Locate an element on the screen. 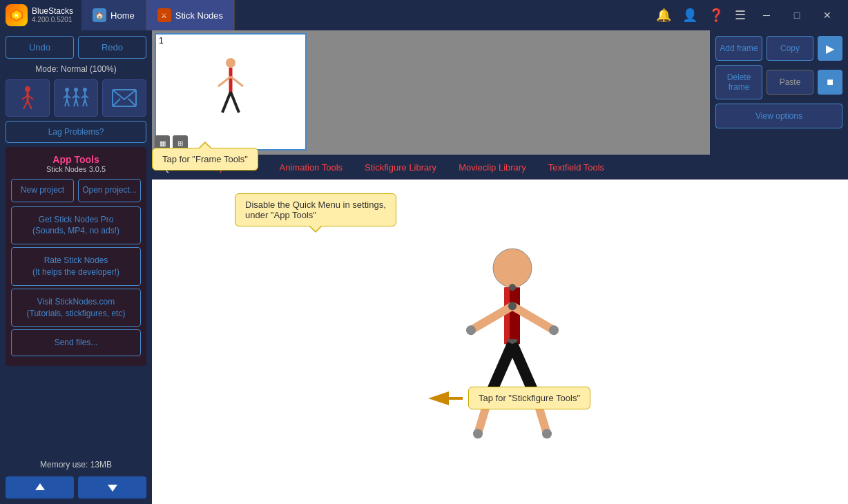 This screenshot has width=848, height=504. bell-icon: 🔔 is located at coordinates (664, 15).